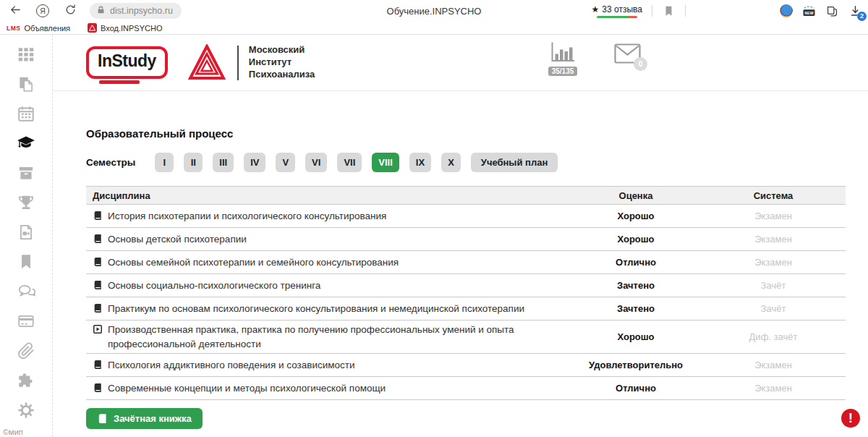  What do you see at coordinates (477, 133) in the screenshot?
I see `page-title: Образовательный процесс` at bounding box center [477, 133].